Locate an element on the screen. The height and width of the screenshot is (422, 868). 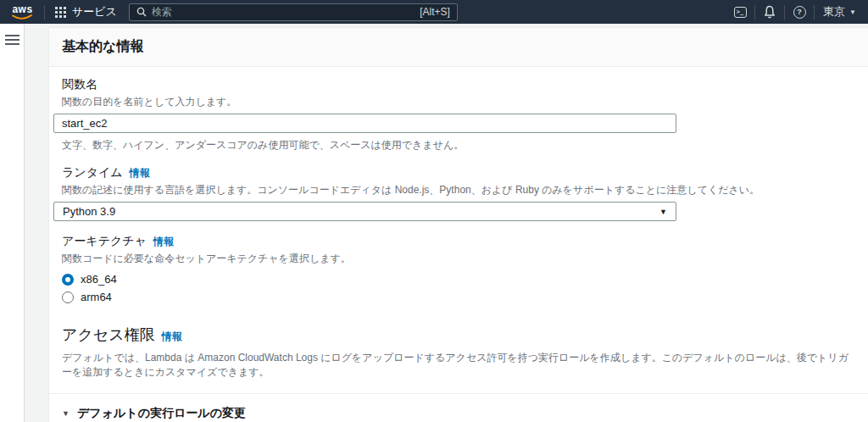
function-name-label: 関数名 is located at coordinates (459, 85).